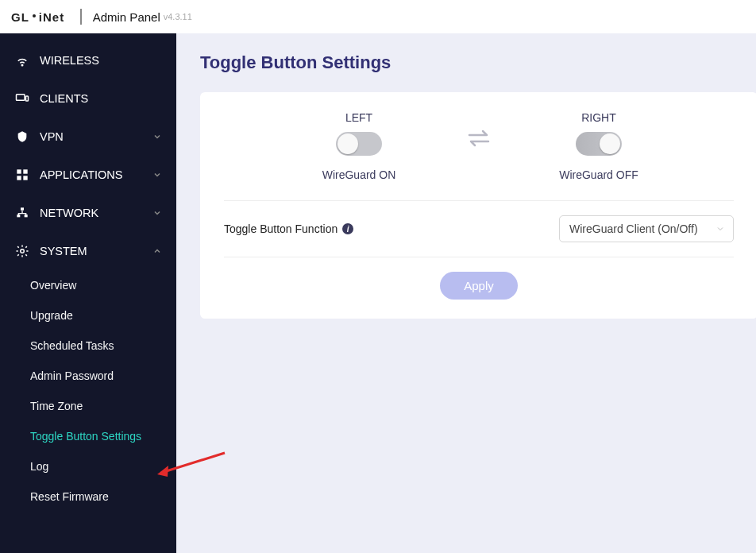 This screenshot has height=553, width=756. I want to click on gear-icon, so click(22, 251).